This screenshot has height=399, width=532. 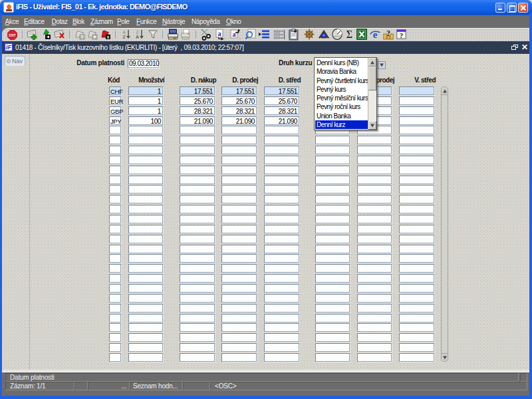 What do you see at coordinates (12, 36) in the screenshot?
I see `svg-text: EXIT` at bounding box center [12, 36].